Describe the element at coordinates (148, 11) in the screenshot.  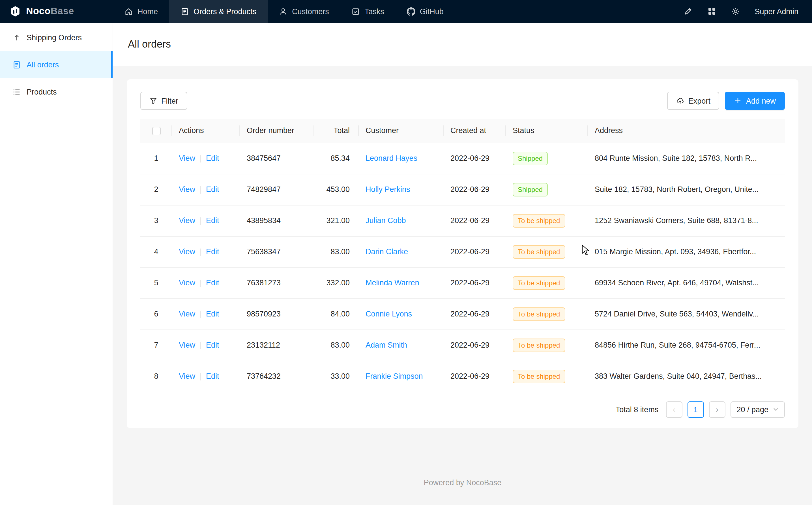
I see `nav-item-label: Home` at that location.